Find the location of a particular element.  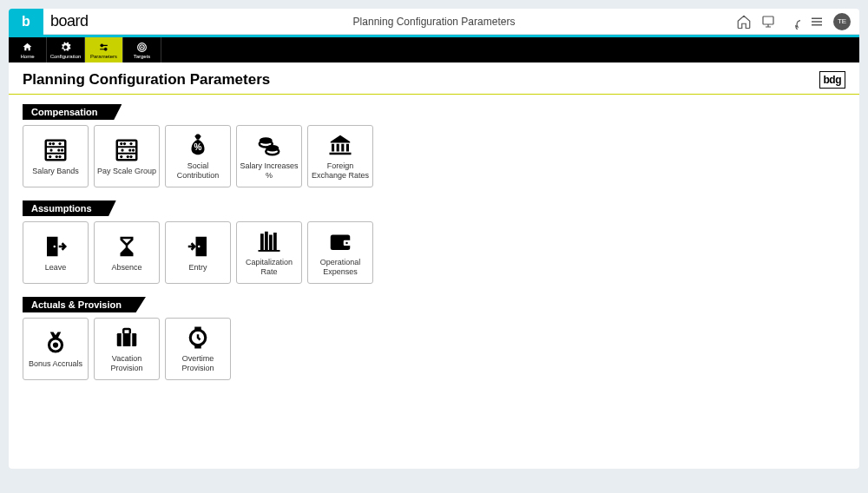

window-title: Planning Configuration Parameters is located at coordinates (434, 22).